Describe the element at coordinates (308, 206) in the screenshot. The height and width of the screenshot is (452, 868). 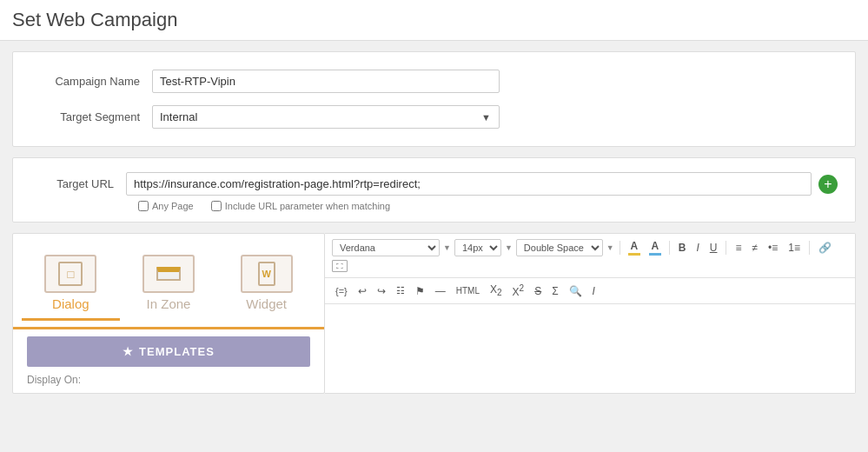
I see `include-url-label: Include URL parameter when matching` at that location.